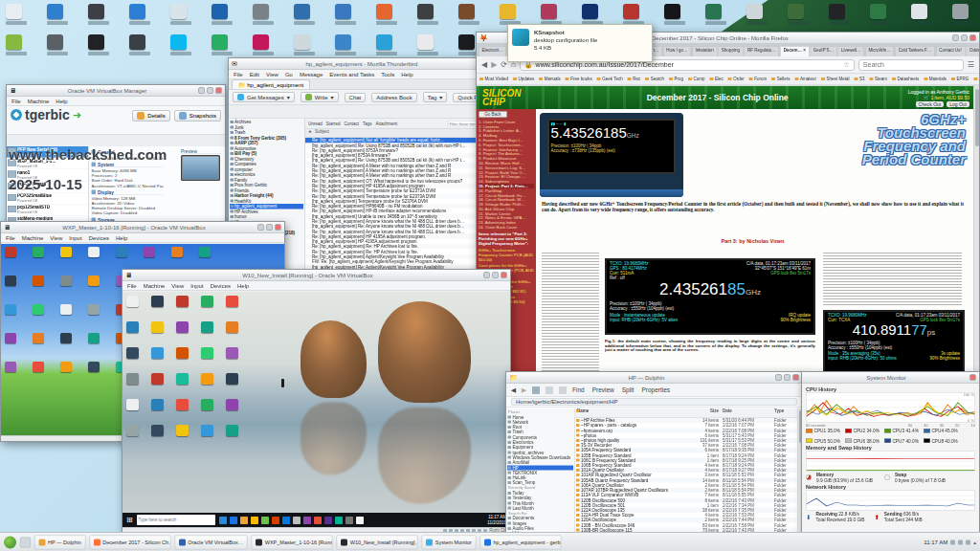 Image resolution: width=980 pixels, height=551 pixels. What do you see at coordinates (758, 78) in the screenshot?
I see `bookmark-item: Forum` at bounding box center [758, 78].